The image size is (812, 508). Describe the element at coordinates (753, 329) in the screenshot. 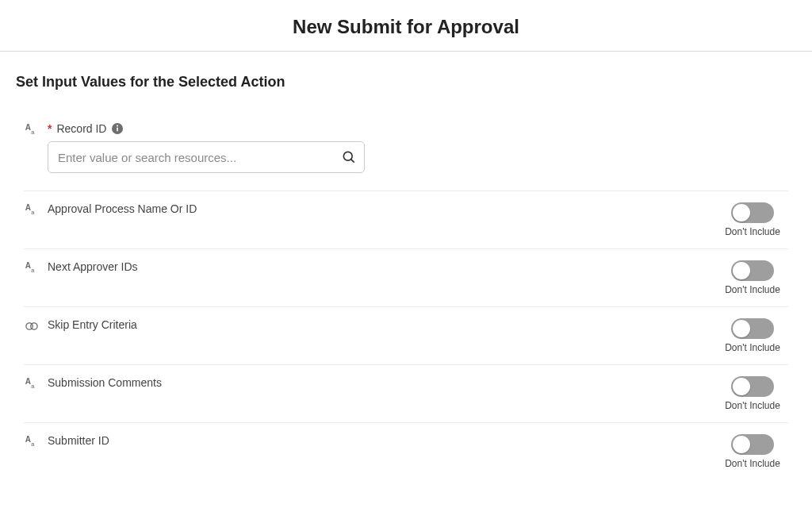

I see `toggle-skip-entry` at that location.